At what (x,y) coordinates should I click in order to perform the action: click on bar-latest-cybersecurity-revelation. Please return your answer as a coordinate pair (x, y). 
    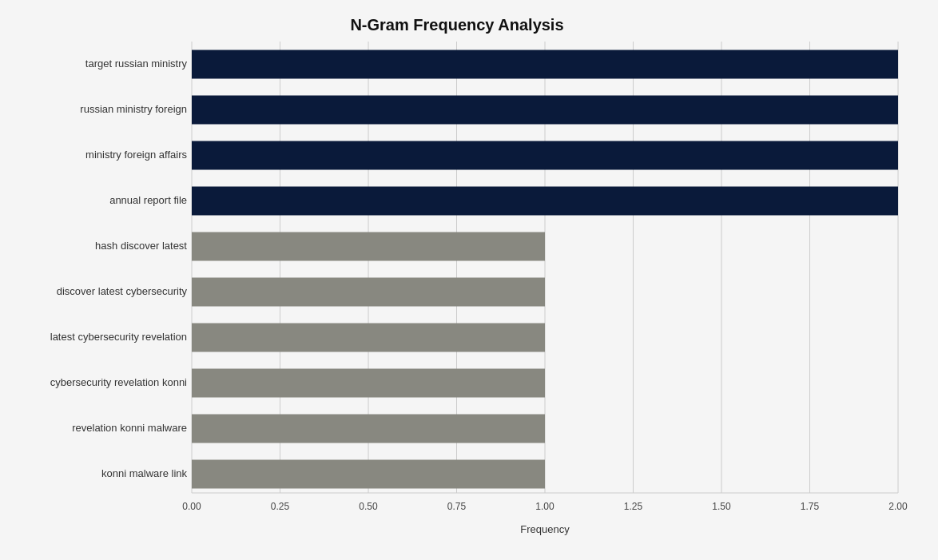
    Looking at the image, I should click on (368, 338).